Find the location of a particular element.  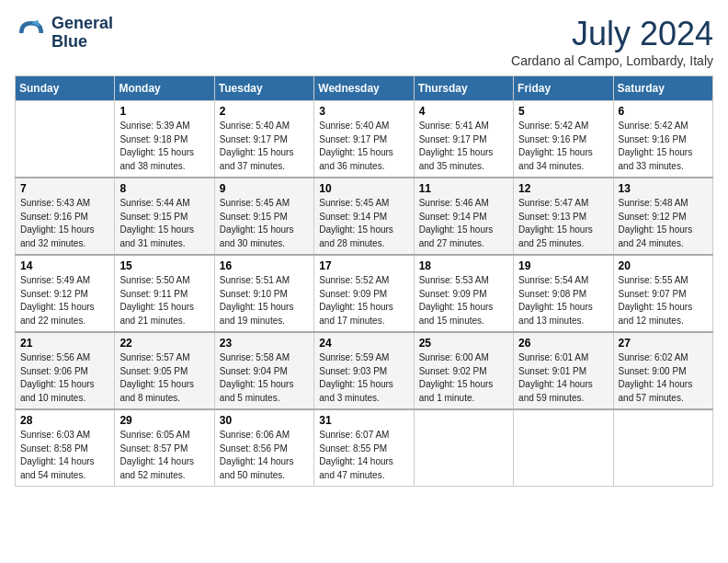

calendar-cell: 6Sunrise: 5:42 AM Sunset: 9:16 PM Daylig… is located at coordinates (663, 140).